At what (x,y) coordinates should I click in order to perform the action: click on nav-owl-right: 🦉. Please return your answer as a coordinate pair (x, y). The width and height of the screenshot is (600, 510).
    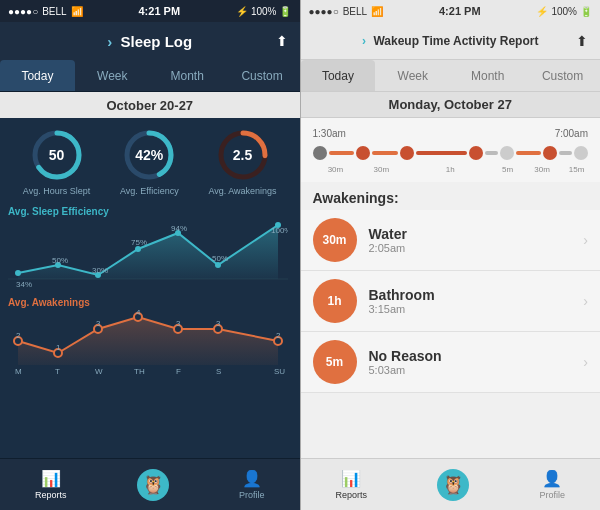
    Looking at the image, I should click on (453, 485).